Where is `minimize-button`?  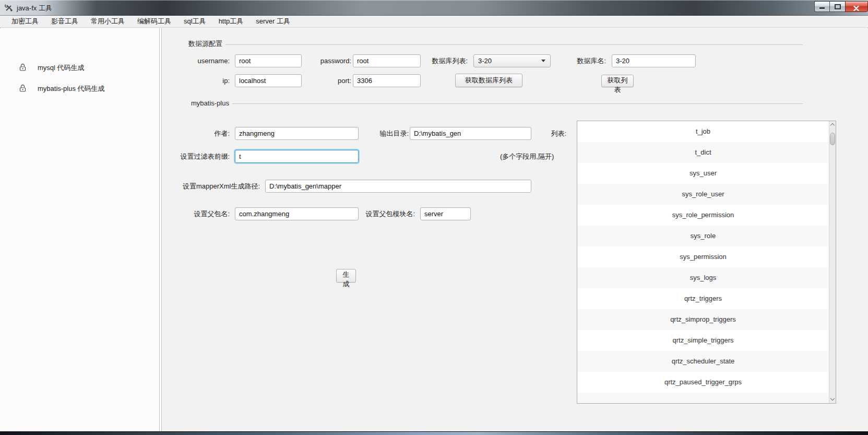
minimize-button is located at coordinates (823, 6).